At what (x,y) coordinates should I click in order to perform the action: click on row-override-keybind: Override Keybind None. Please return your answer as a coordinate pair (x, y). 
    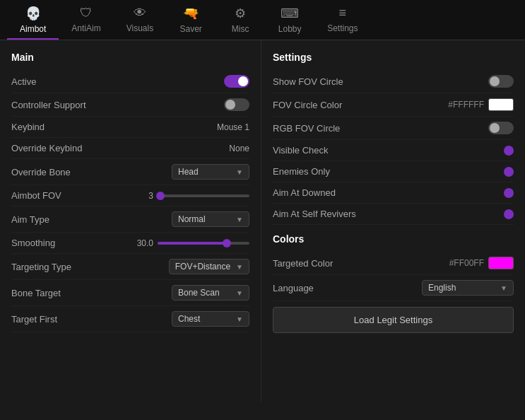
    Looking at the image, I should click on (130, 148).